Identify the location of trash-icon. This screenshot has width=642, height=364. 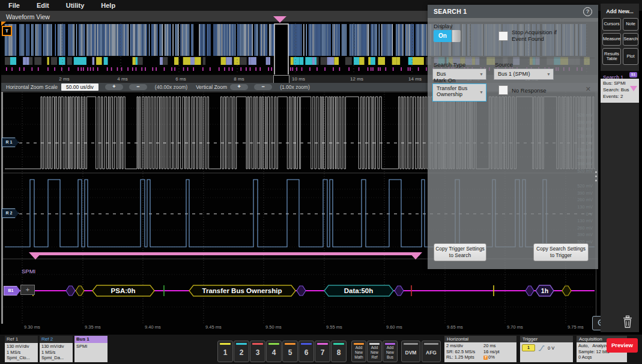
(628, 322).